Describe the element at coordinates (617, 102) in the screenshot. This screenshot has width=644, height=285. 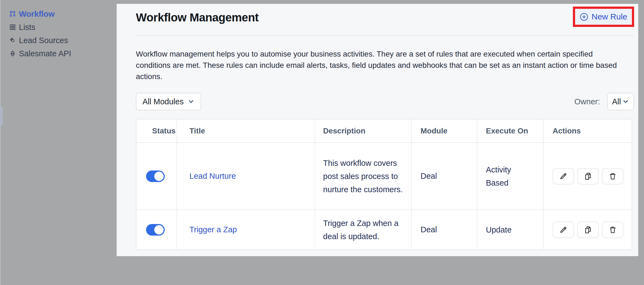
I see `owner-filter-value: All` at that location.